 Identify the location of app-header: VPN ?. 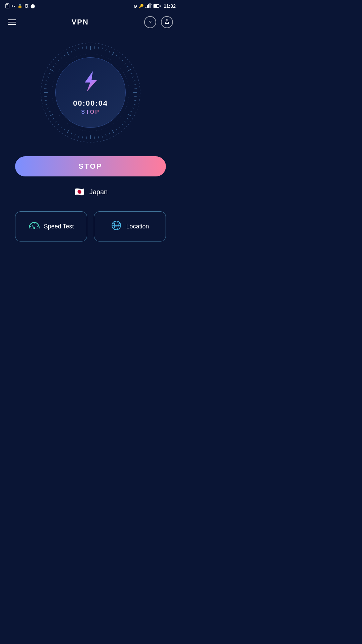
(90, 22).